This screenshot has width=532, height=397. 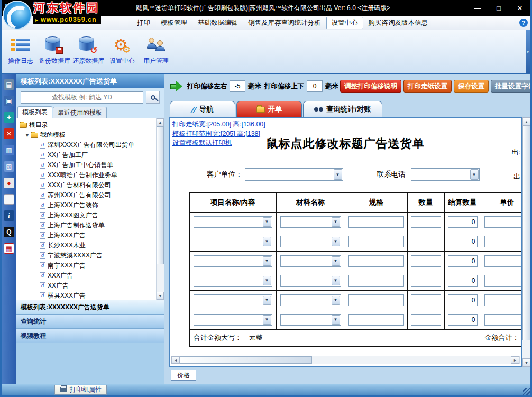 I want to click on tree-item: dXX广告加工中心销售单, so click(x=91, y=165).